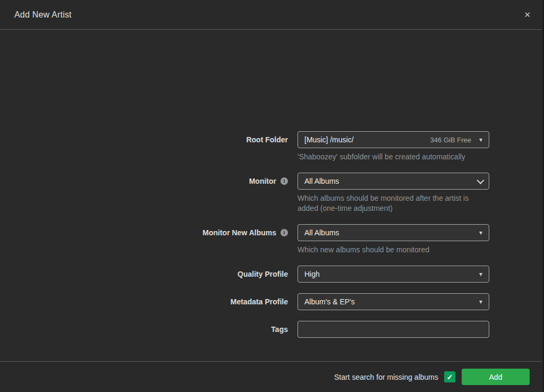 This screenshot has width=544, height=392. What do you see at coordinates (392, 274) in the screenshot?
I see `quality-profile-value: High` at bounding box center [392, 274].